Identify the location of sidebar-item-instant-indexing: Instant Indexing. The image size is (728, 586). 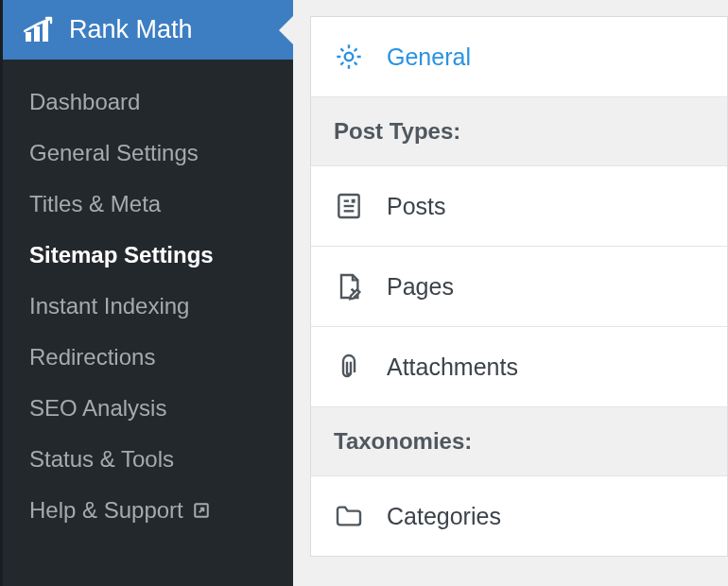
(147, 306).